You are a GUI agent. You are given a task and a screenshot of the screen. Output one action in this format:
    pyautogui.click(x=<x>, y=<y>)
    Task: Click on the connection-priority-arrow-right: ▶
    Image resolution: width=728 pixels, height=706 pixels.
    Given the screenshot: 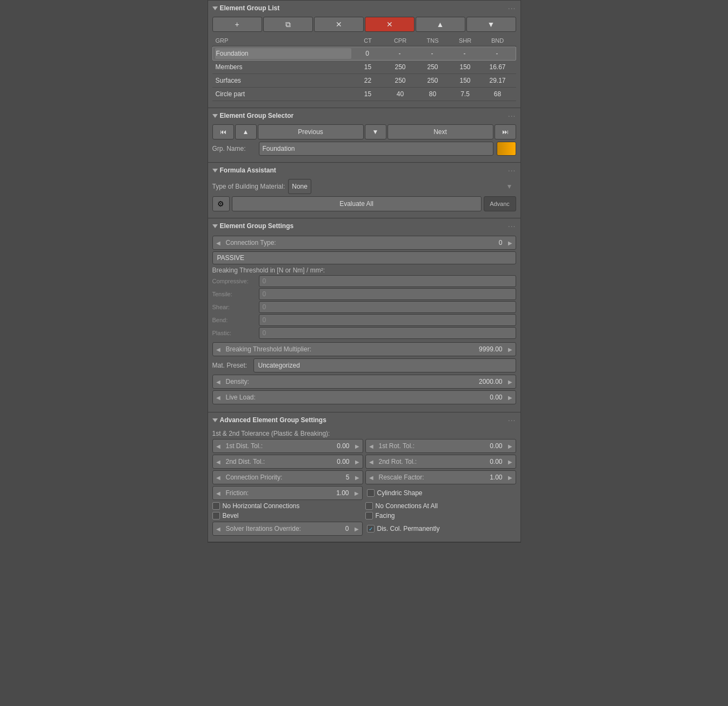 What is the action you would take?
    pyautogui.click(x=357, y=477)
    